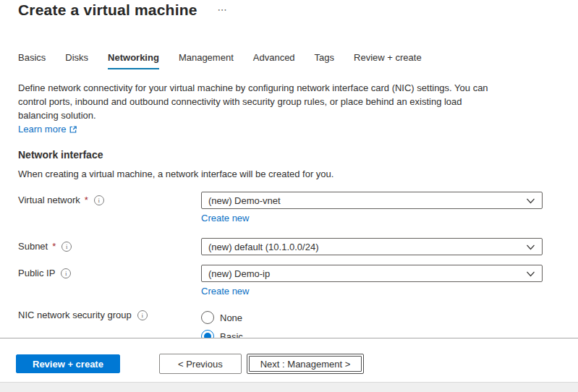  I want to click on subnet-label: Subnet, so click(33, 246).